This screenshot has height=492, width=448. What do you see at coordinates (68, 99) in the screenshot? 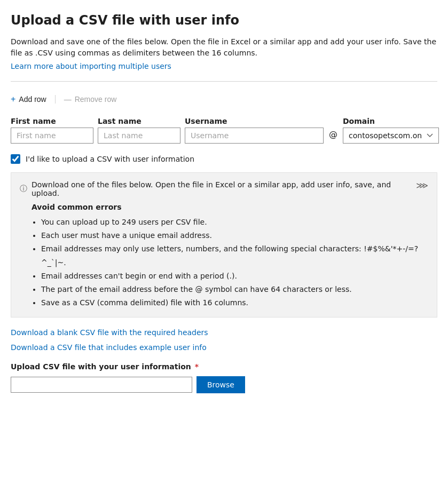
I see `remove-row-dash-icon: —` at bounding box center [68, 99].